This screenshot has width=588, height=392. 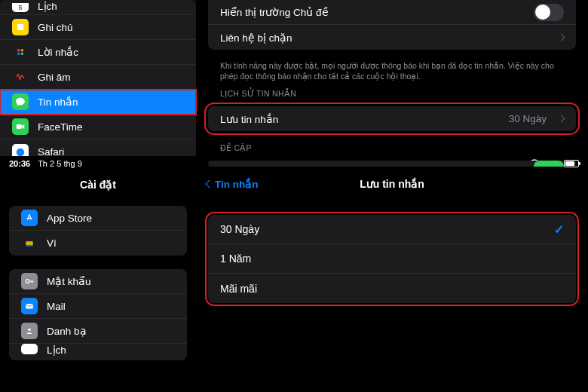 What do you see at coordinates (98, 332) in the screenshot?
I see `sidebar-item-contacts: Danh bạ` at bounding box center [98, 332].